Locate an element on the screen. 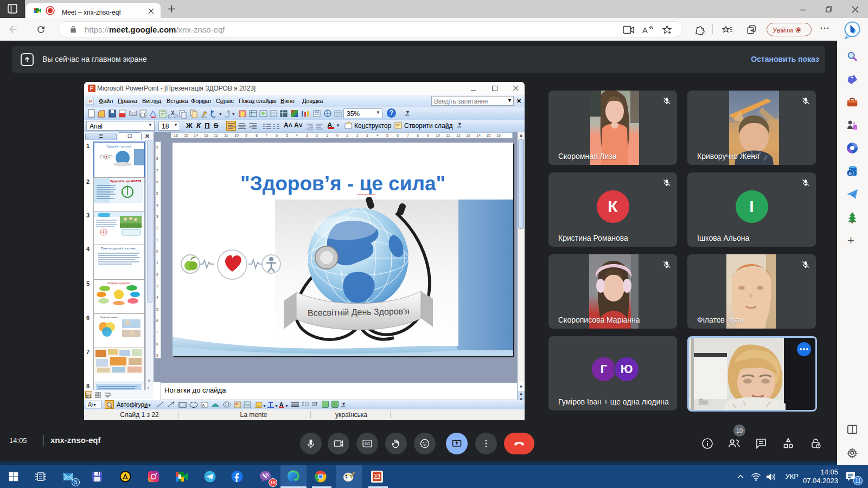 The width and height of the screenshot is (868, 488). svg-text: Всесвітній День Здоров'я is located at coordinates (359, 312).